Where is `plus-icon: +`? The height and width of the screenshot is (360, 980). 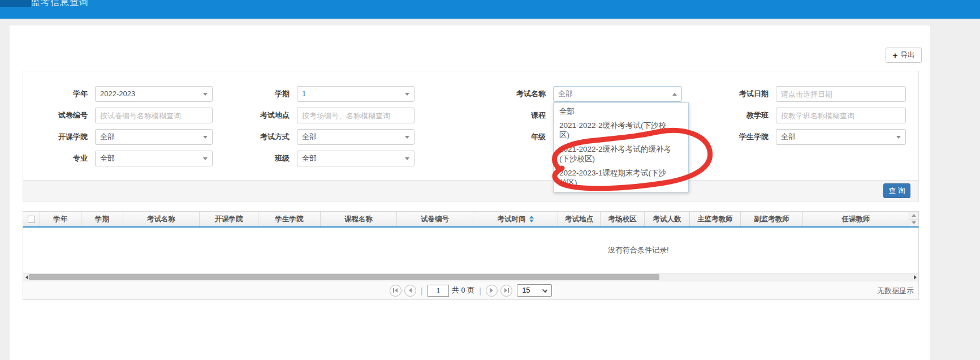 plus-icon: + is located at coordinates (896, 55).